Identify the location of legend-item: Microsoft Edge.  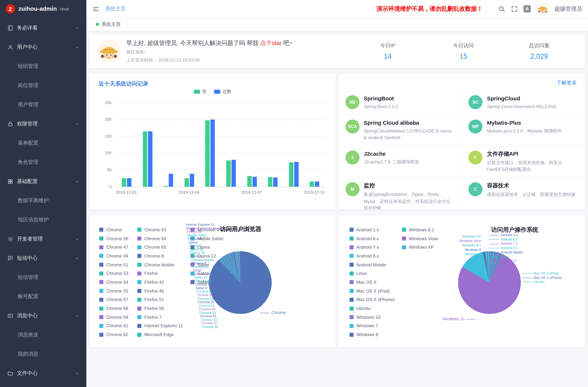
(160, 335).